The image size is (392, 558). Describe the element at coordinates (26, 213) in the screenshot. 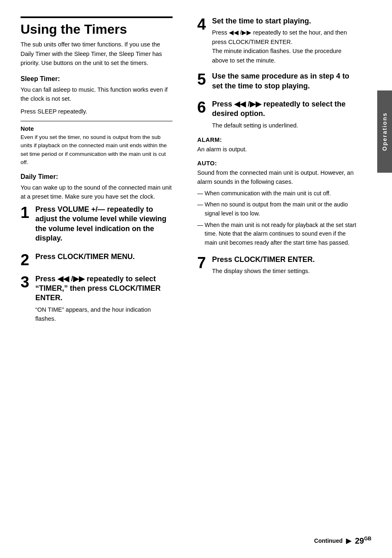

I see `step-1-number: 1` at that location.